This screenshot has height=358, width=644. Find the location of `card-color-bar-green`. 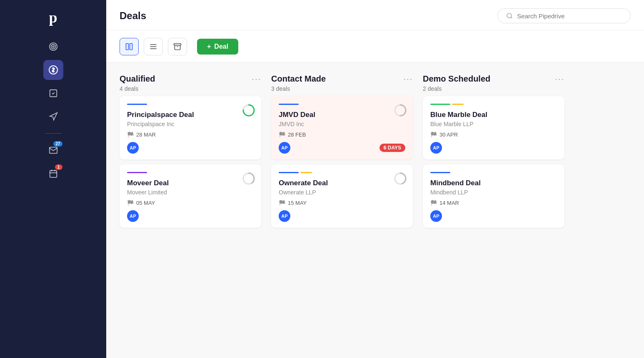

card-color-bar-green is located at coordinates (440, 104).